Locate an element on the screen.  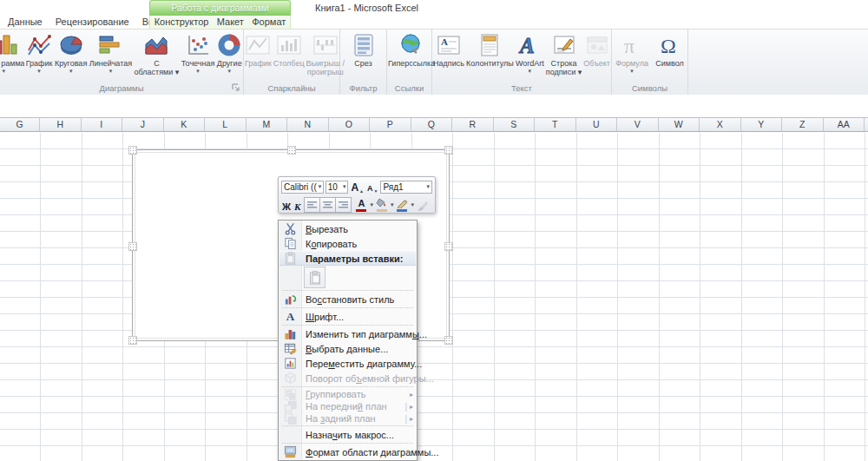
column-header-R: R is located at coordinates (473, 125).